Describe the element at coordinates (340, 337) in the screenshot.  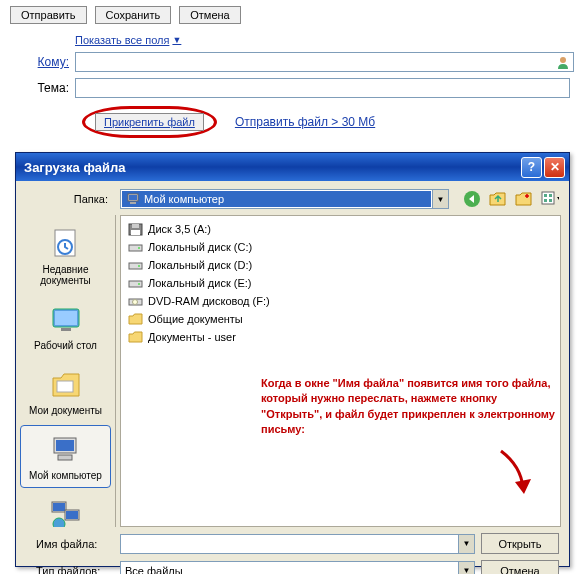
I see `list-item: Документы - user` at that location.